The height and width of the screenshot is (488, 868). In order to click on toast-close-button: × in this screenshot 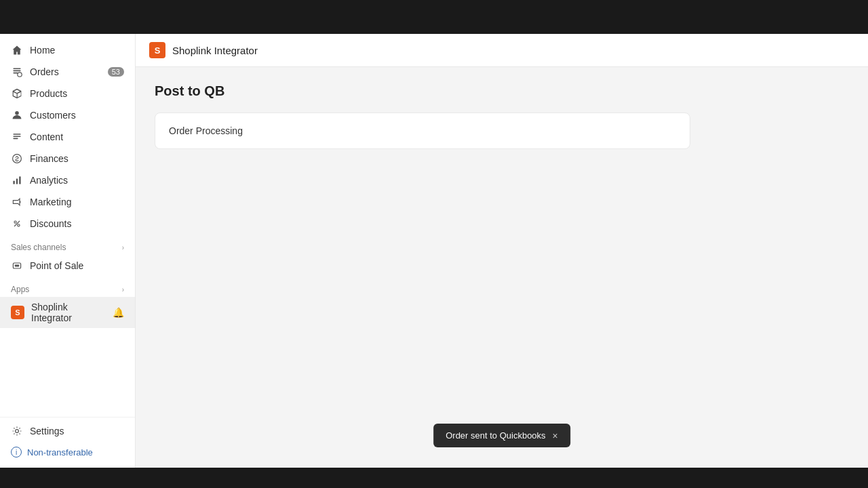, I will do `click(555, 436)`.